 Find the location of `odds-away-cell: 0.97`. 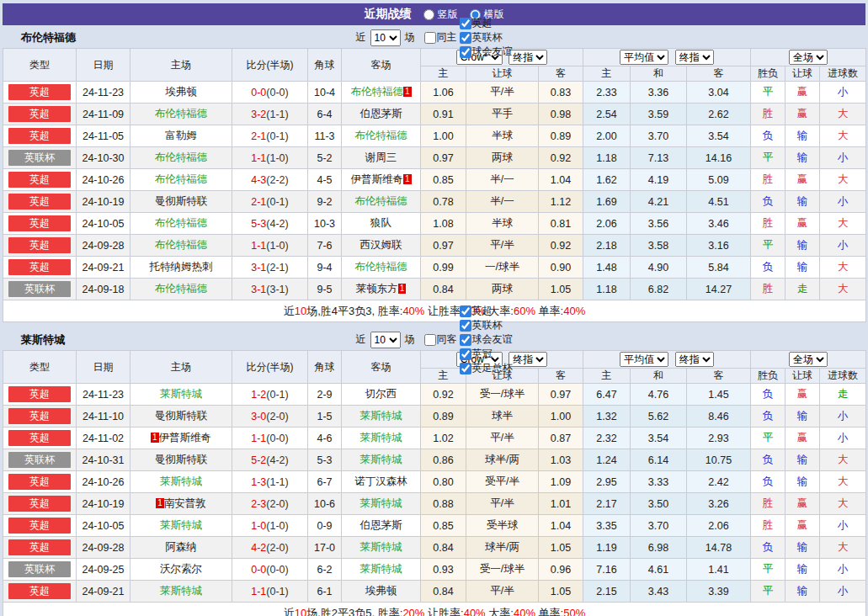

odds-away-cell: 0.97 is located at coordinates (561, 395).